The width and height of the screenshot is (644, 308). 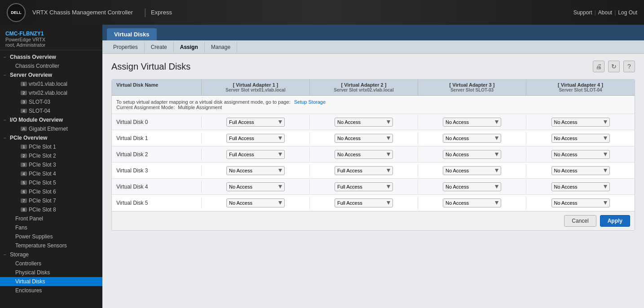 I want to click on sidebar-items: −Chassis OverviewChassis Controller−Serv…, so click(x=51, y=174).